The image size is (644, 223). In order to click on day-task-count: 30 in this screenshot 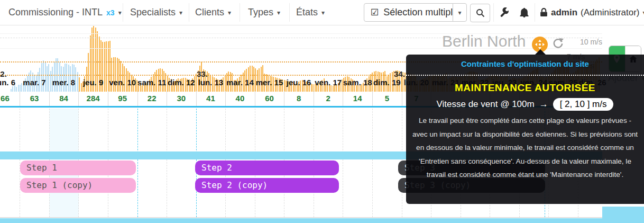, I will do `click(181, 99)`.